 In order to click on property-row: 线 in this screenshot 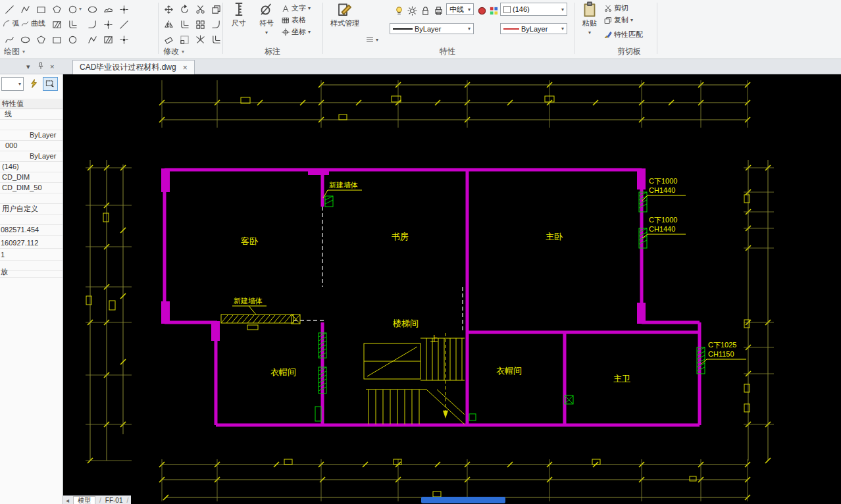, I will do `click(32, 114)`.